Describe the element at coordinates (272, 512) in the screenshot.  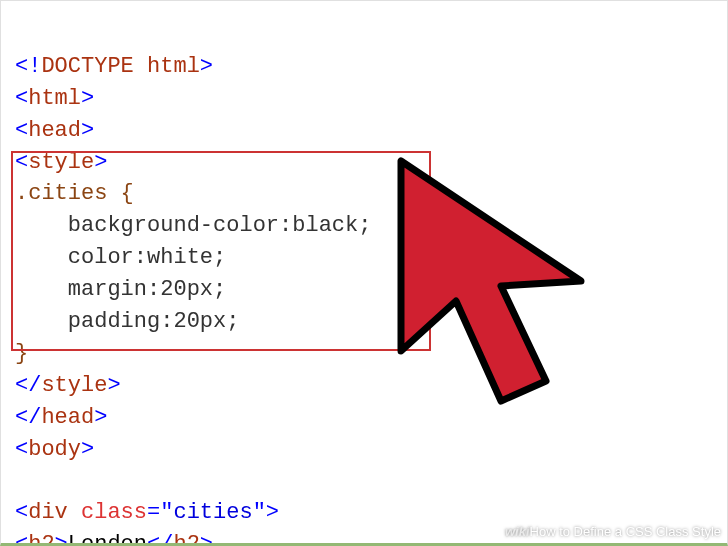
I see `div-close-bracket: >` at that location.